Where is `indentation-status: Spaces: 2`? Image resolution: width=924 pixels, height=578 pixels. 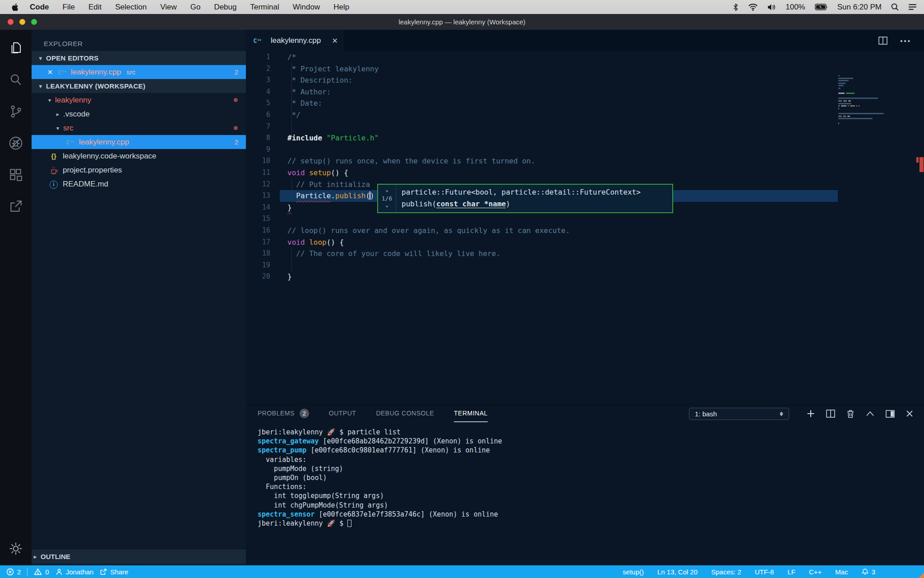 indentation-status: Spaces: 2 is located at coordinates (726, 572).